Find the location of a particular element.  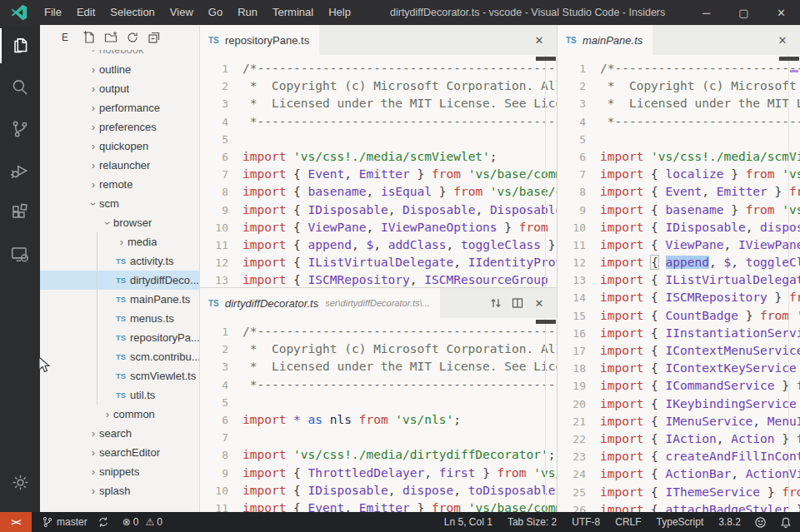

code-line-20: 20import { IKeybindingService } from 'vs… is located at coordinates (678, 405).